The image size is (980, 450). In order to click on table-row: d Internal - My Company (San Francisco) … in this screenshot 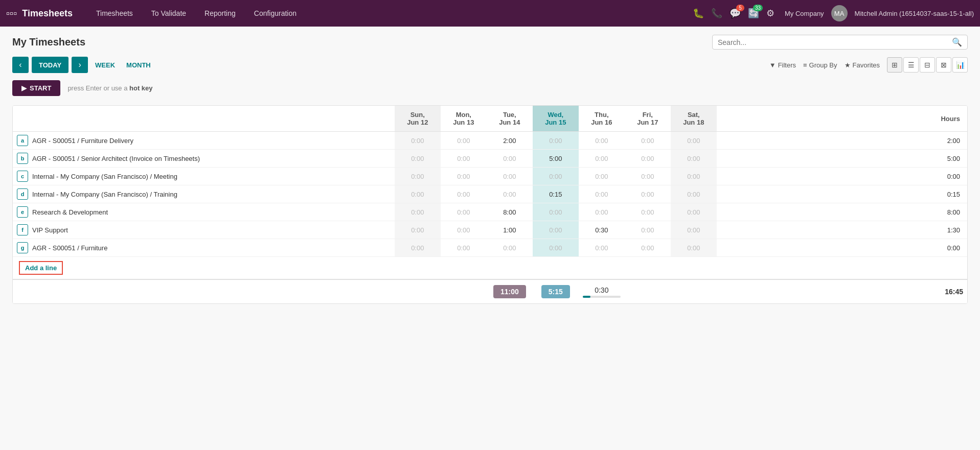, I will do `click(490, 194)`.